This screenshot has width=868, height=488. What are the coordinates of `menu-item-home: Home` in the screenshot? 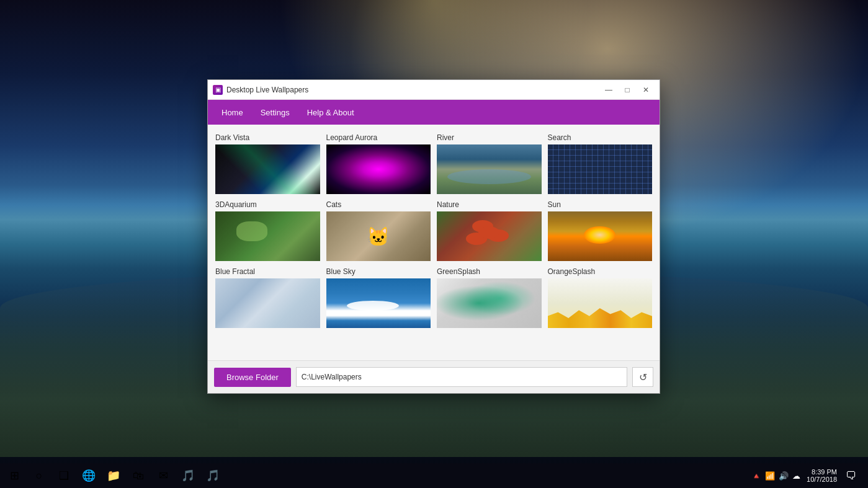 It's located at (232, 113).